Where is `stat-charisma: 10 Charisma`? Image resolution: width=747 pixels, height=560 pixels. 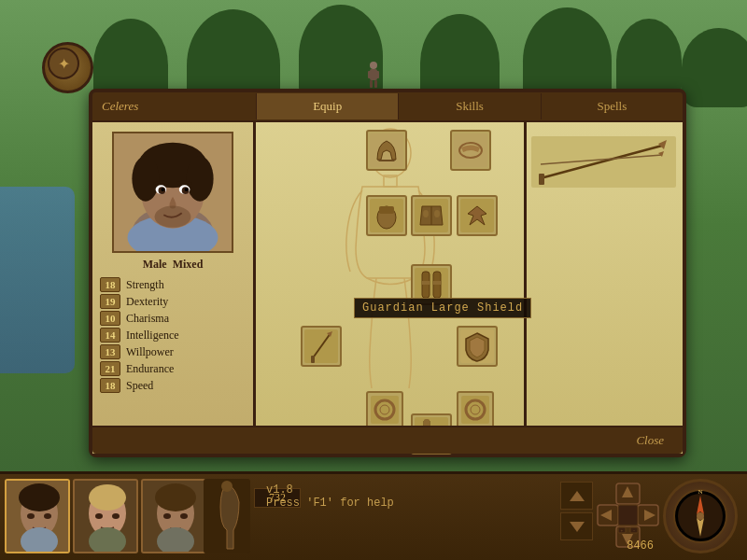 stat-charisma: 10 Charisma is located at coordinates (173, 318).